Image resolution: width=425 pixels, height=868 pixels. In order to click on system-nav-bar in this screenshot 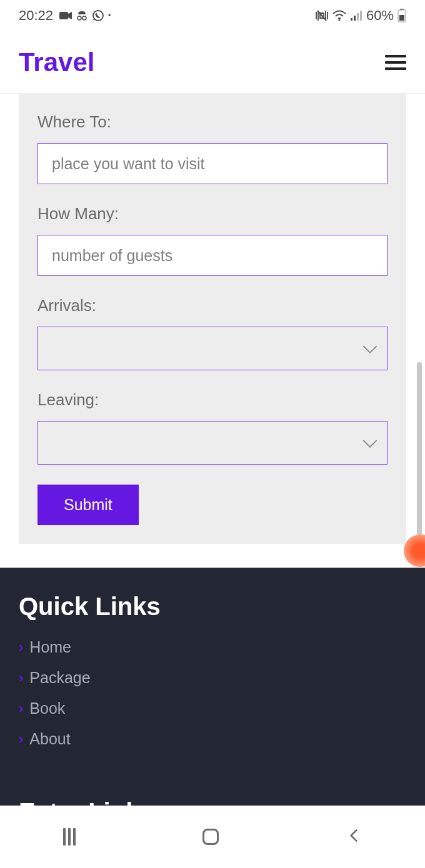, I will do `click(212, 837)`.